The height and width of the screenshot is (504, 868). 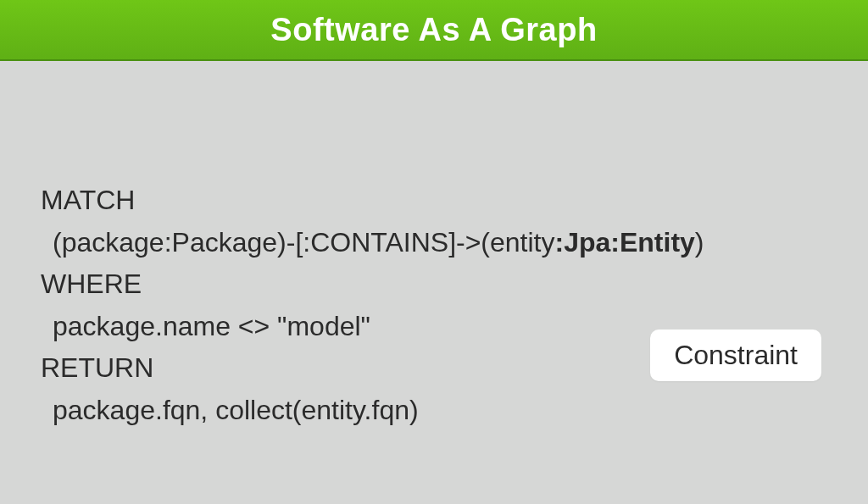 What do you see at coordinates (736, 355) in the screenshot?
I see `constraint-badge-label: Constraint` at bounding box center [736, 355].